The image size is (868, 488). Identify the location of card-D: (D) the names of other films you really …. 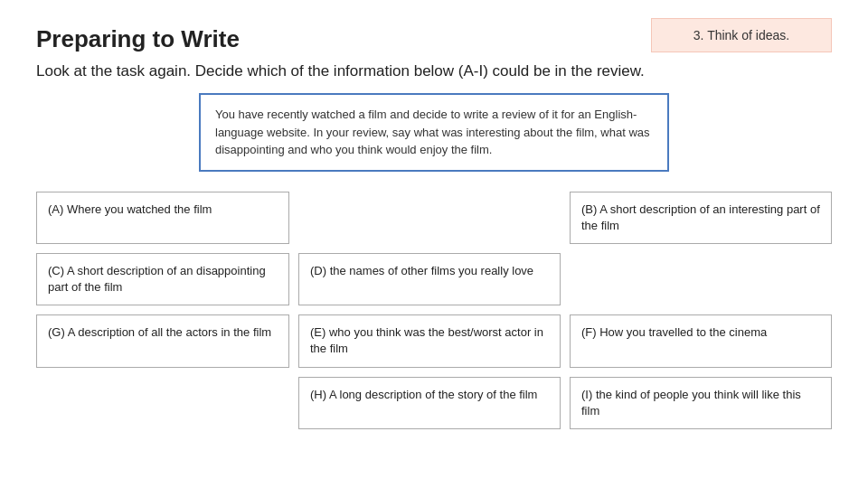
(429, 279).